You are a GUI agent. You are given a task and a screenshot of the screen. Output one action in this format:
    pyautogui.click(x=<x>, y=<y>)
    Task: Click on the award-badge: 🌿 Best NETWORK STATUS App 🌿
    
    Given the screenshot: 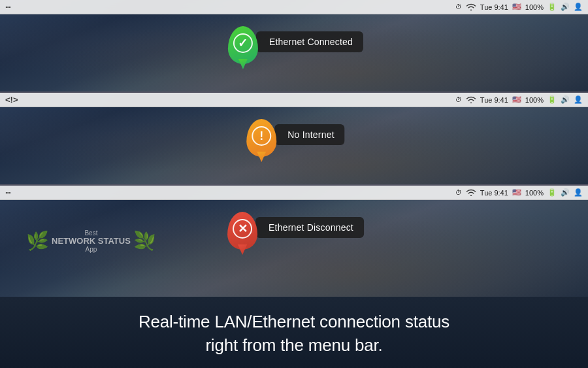 What is the action you would take?
    pyautogui.click(x=91, y=241)
    